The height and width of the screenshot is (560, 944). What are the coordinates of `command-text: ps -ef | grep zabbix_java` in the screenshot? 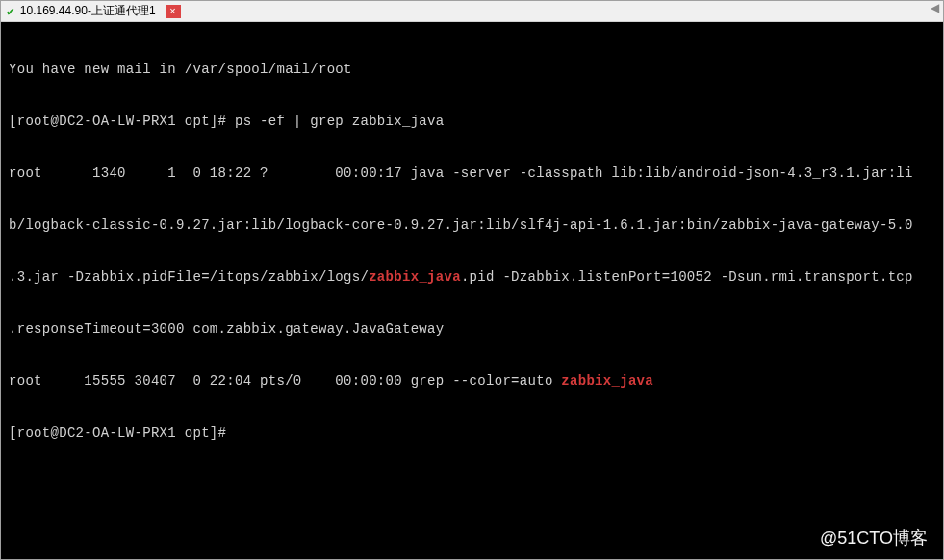 It's located at (340, 121).